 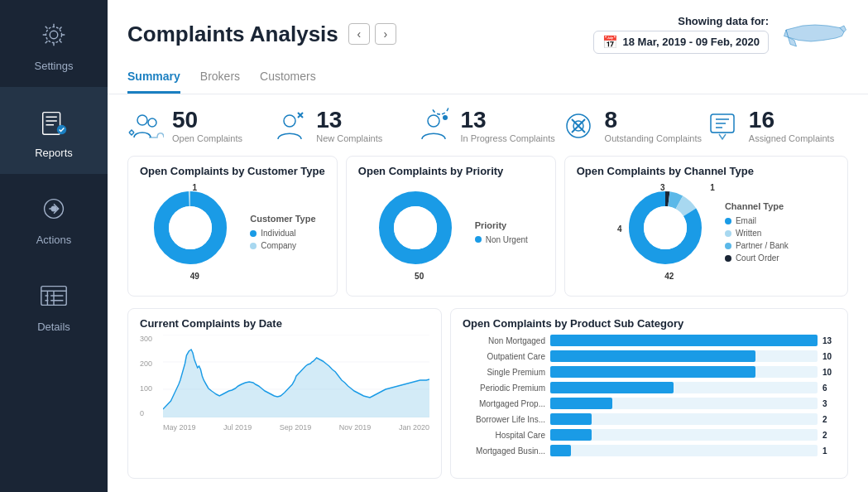 What do you see at coordinates (756, 232) in the screenshot?
I see `legend-channel: Channel Type Email Written Partner / Ban…` at bounding box center [756, 232].